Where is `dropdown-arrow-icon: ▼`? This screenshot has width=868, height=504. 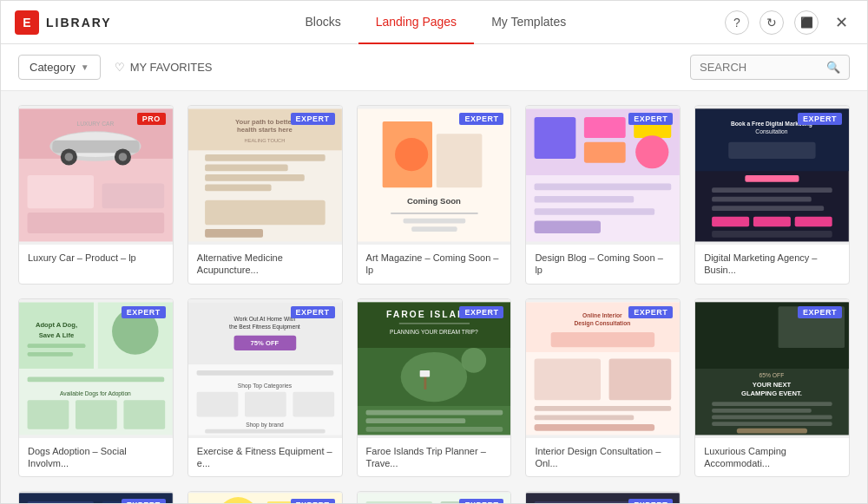
dropdown-arrow-icon: ▼ is located at coordinates (85, 68).